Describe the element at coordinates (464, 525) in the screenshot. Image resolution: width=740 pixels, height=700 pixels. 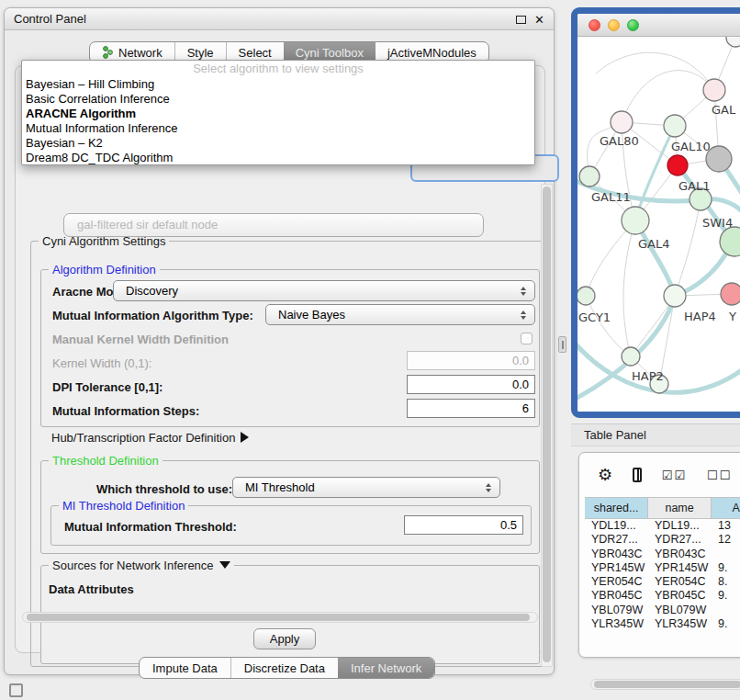
I see `mi-threshold-input` at that location.